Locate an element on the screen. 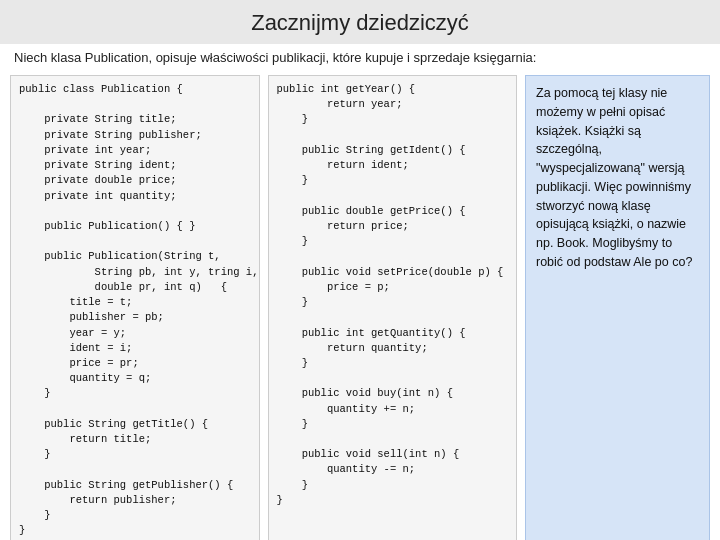  page-title: Zacznijmy dziedziczyć is located at coordinates (360, 22).